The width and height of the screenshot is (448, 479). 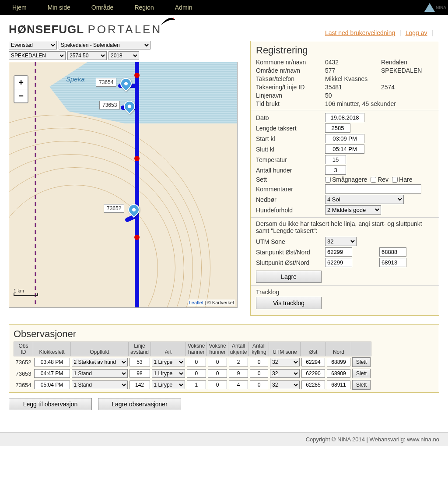 What do you see at coordinates (289, 303) in the screenshot?
I see `vis-tracklog-button: Vis tracklog` at bounding box center [289, 303].